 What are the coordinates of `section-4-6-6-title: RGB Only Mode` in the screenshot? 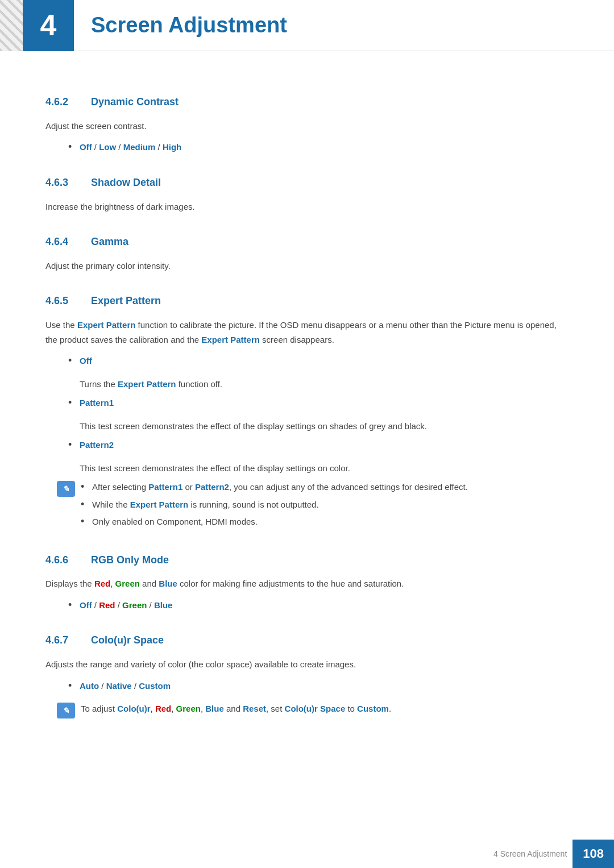 It's located at (130, 560).